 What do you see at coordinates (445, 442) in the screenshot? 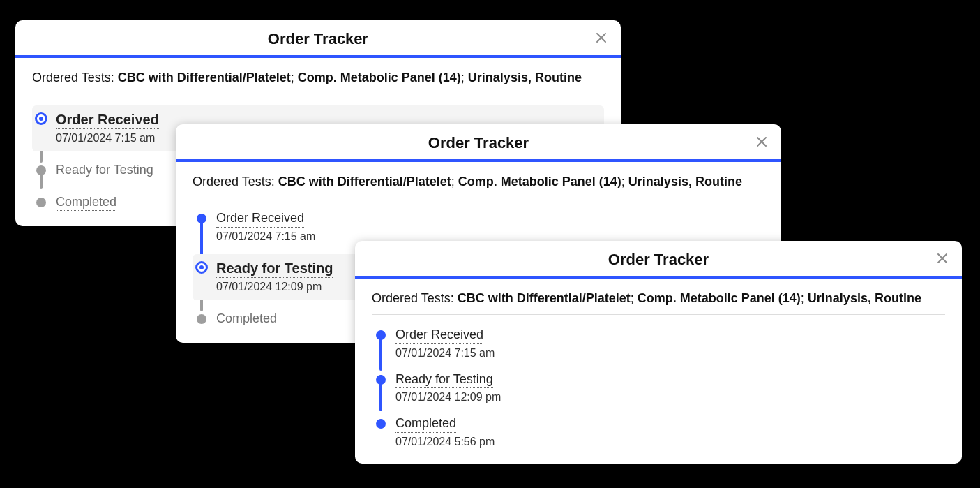
I see `timeline-step-timestamp: 07/01/2024 5:56 pm` at bounding box center [445, 442].